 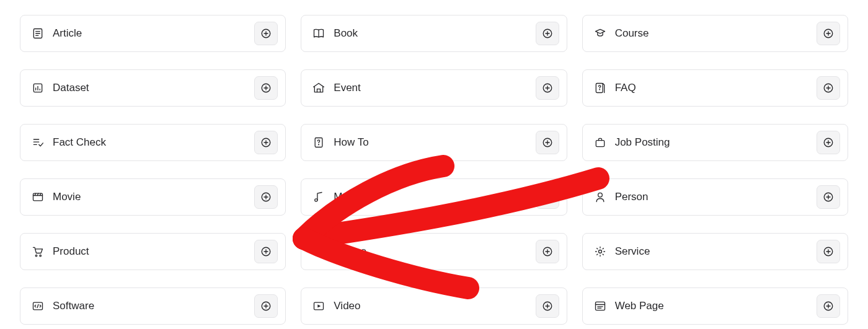 What do you see at coordinates (336, 306) in the screenshot?
I see `card-content: Video` at bounding box center [336, 306].